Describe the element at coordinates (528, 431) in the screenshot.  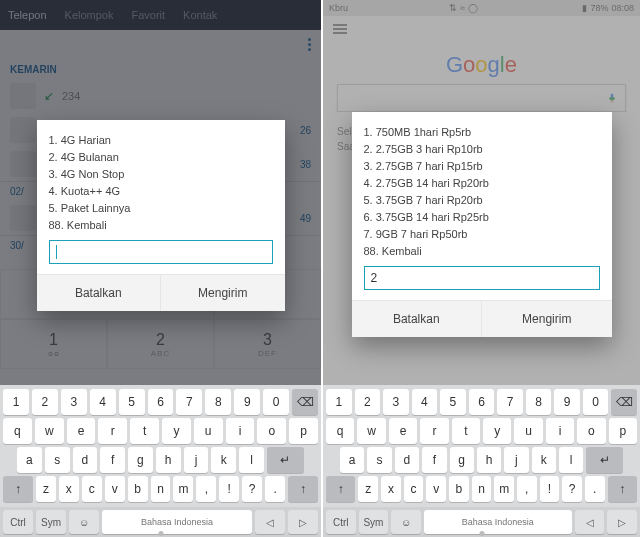
I see `key-u: u` at that location.